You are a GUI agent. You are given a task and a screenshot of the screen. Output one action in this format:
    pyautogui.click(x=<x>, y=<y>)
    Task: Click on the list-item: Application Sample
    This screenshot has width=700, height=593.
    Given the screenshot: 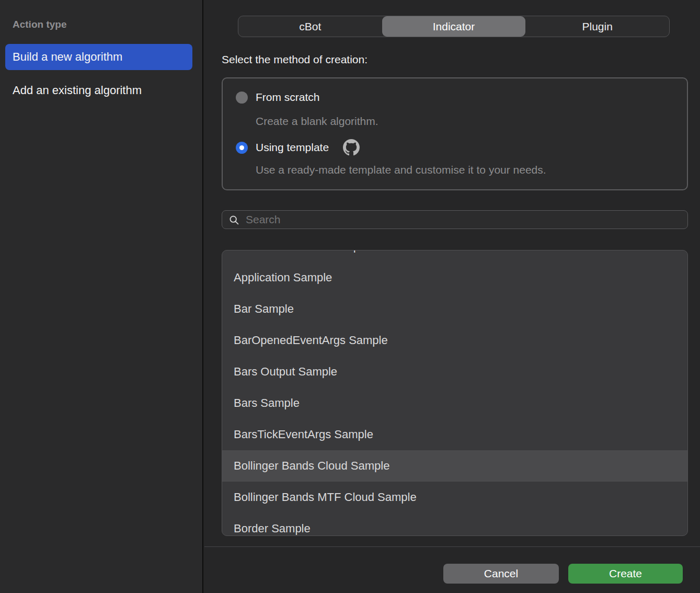 What is the action you would take?
    pyautogui.click(x=455, y=278)
    